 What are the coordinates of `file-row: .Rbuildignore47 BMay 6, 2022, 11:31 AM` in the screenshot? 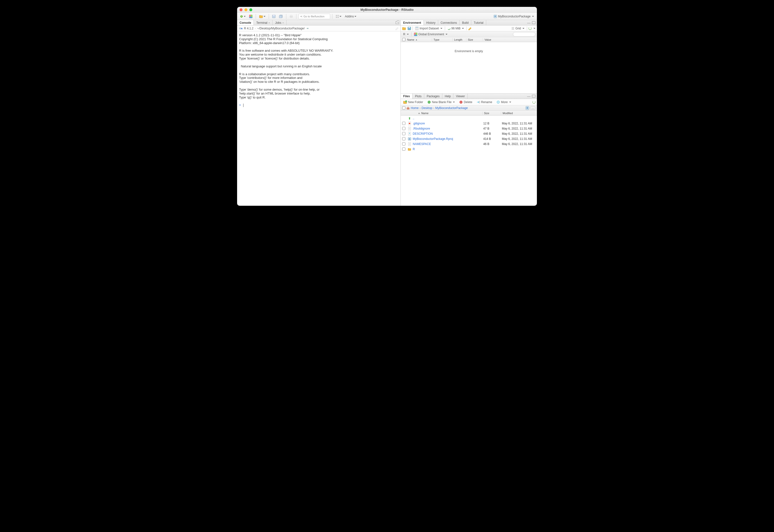 It's located at (469, 129).